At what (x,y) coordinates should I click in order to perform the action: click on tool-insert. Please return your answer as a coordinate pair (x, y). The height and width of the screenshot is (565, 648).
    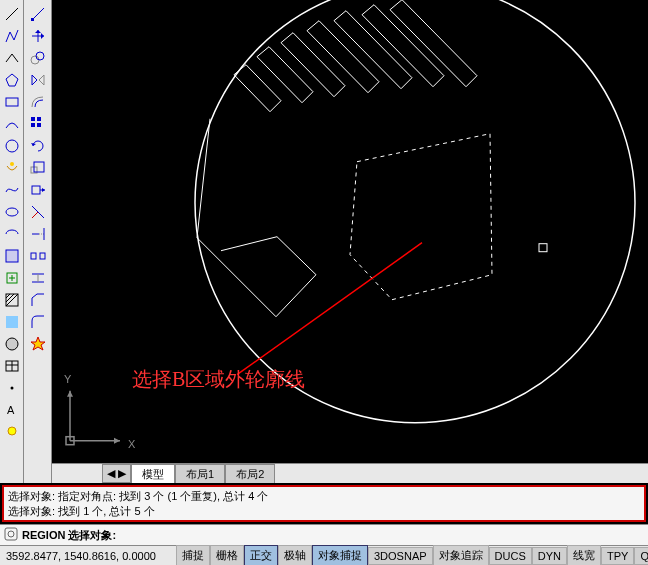
    Looking at the image, I should click on (12, 278).